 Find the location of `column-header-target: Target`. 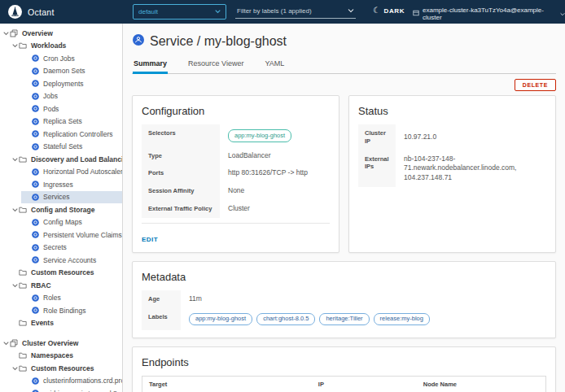

column-header-target: Target is located at coordinates (227, 384).